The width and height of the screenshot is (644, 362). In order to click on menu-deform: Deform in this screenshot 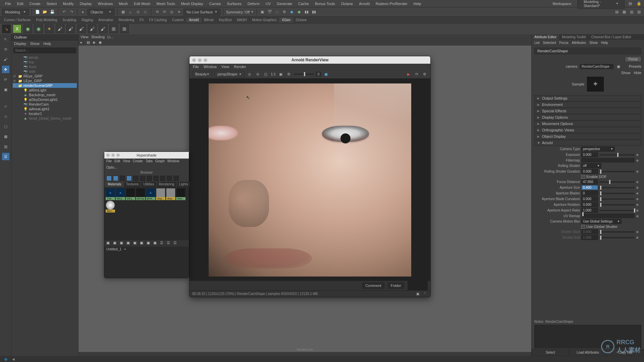, I will do `click(254, 4)`.